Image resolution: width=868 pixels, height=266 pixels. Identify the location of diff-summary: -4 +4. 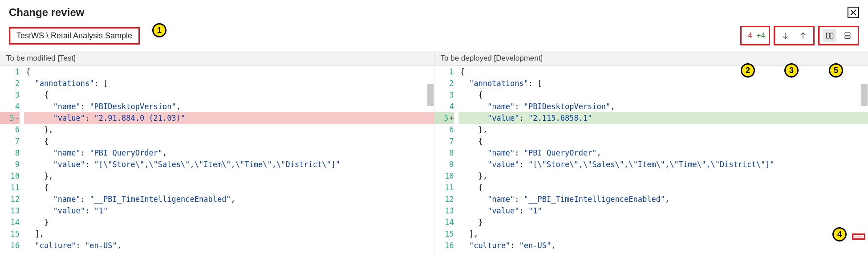
(755, 36).